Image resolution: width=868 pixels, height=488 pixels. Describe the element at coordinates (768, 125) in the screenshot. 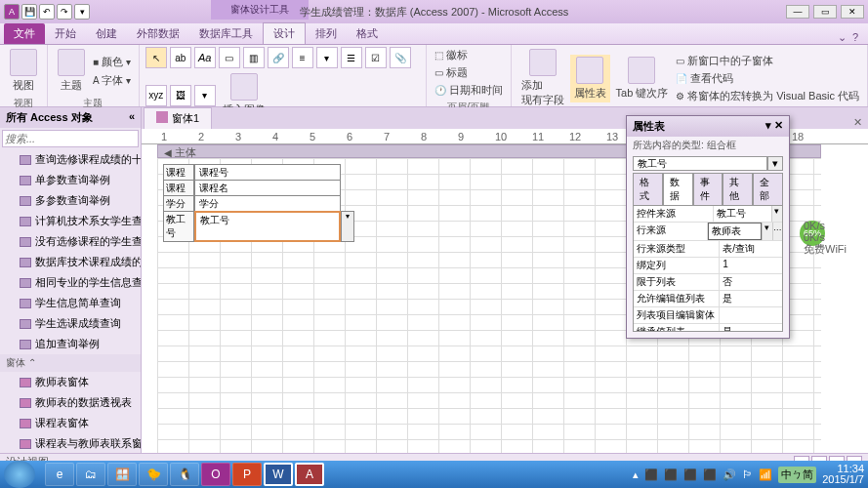

I see `propsheet-pin-icon: ▾` at that location.